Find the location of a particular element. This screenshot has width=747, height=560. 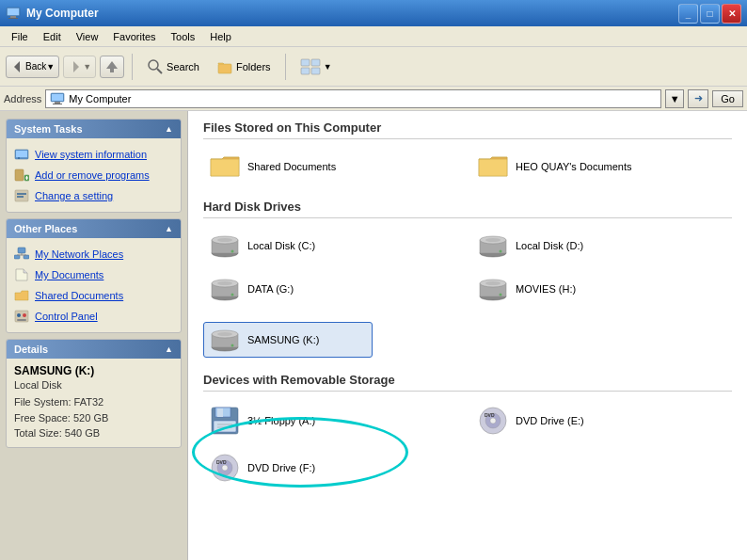

system-tasks-content: View system information Add or remove pr… is located at coordinates (94, 175).